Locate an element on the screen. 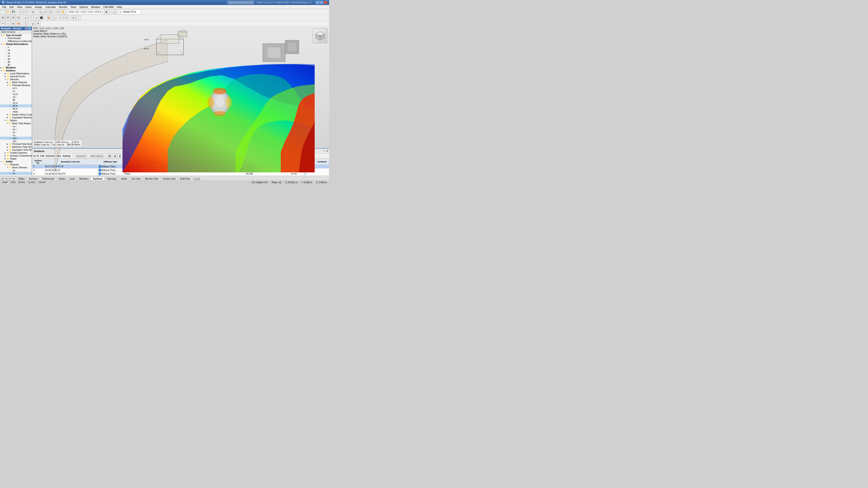 This screenshot has height=488, width=868. nav-sigma1m2: ○ σ1,m is located at coordinates (16, 103).